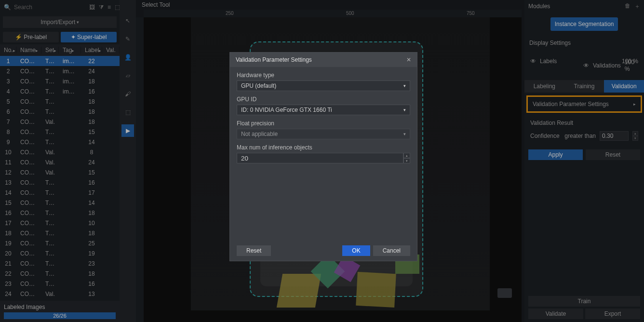 This screenshot has width=644, height=322. I want to click on hardware-type-label: Hardware type, so click(323, 75).